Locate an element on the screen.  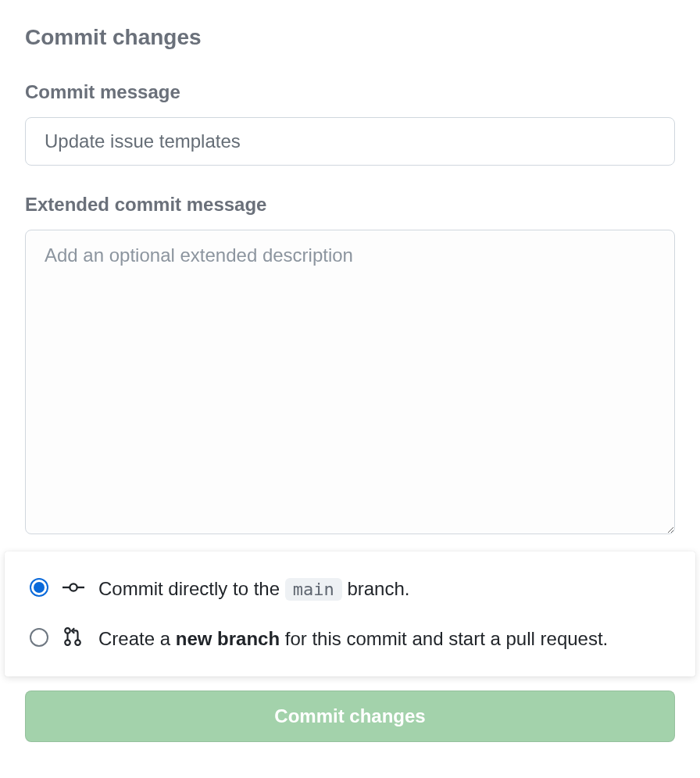
radio-new-branch: Create a new branch for this commit and … is located at coordinates (350, 639).